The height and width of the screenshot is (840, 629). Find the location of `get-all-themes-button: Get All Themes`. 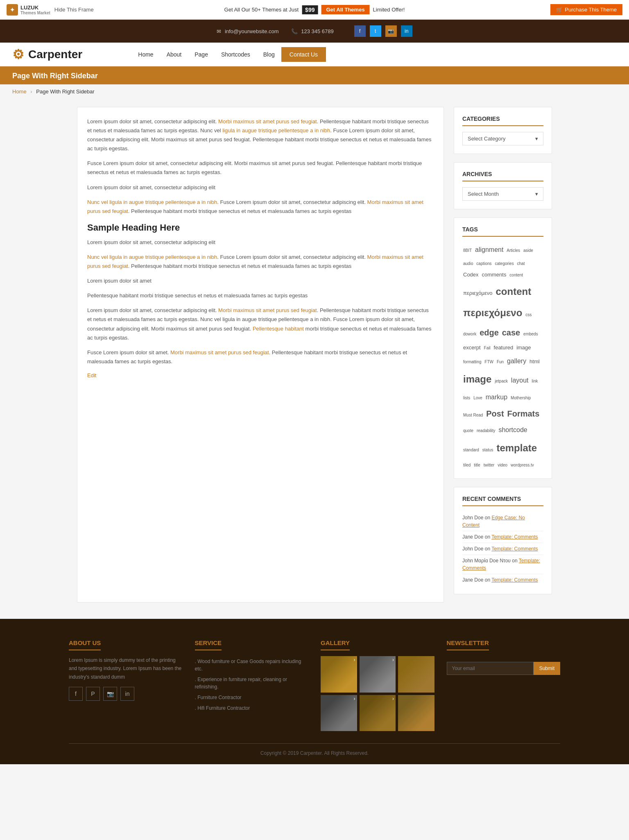

get-all-themes-button: Get All Themes is located at coordinates (345, 10).